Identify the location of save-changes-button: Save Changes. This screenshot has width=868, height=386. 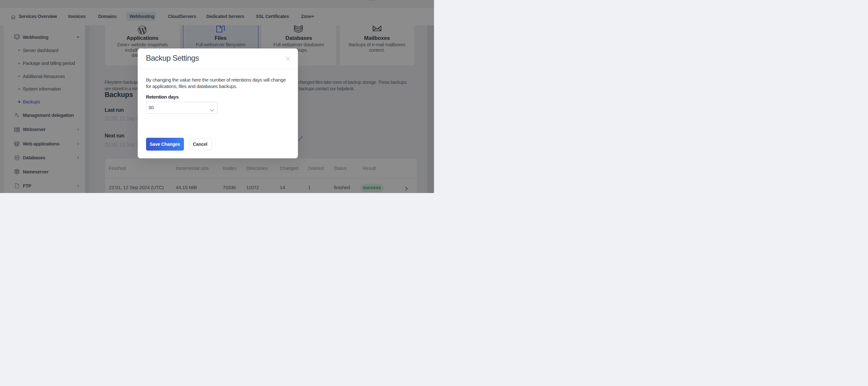
(165, 144).